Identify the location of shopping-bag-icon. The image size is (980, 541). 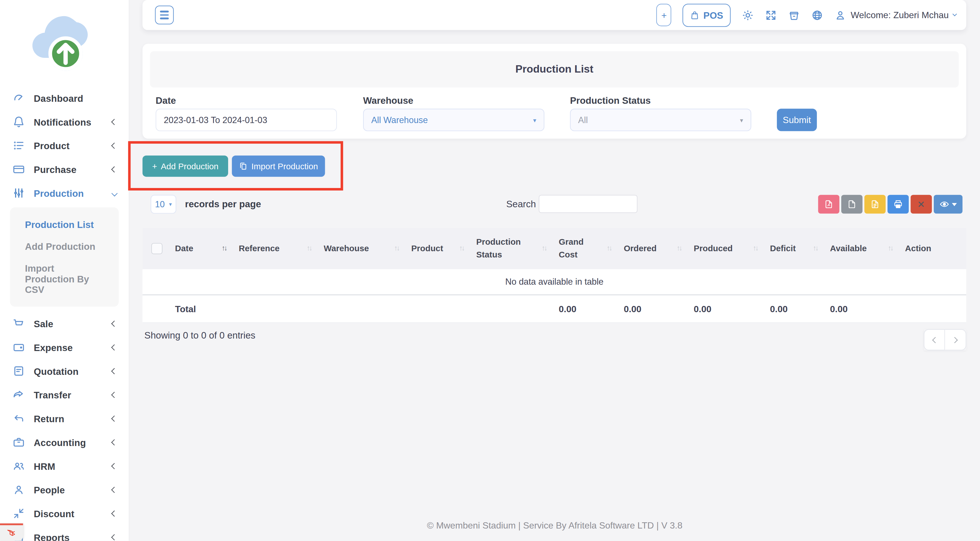
(695, 15).